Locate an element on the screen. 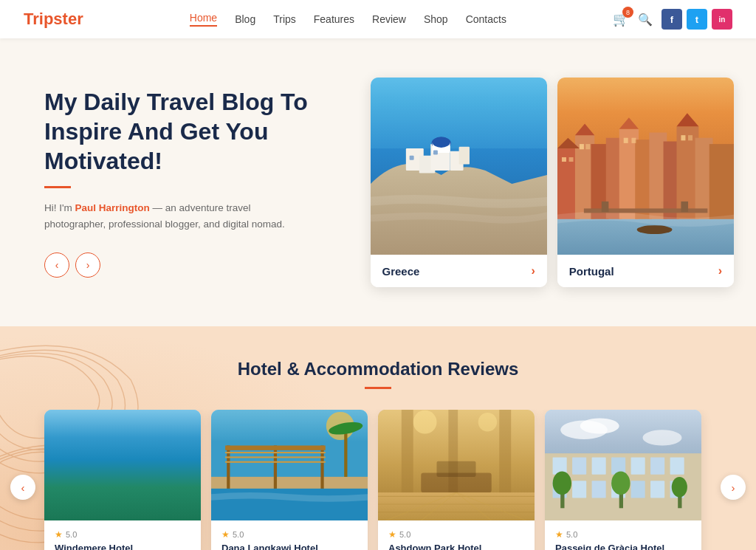  logo-suffix: ster is located at coordinates (68, 19).